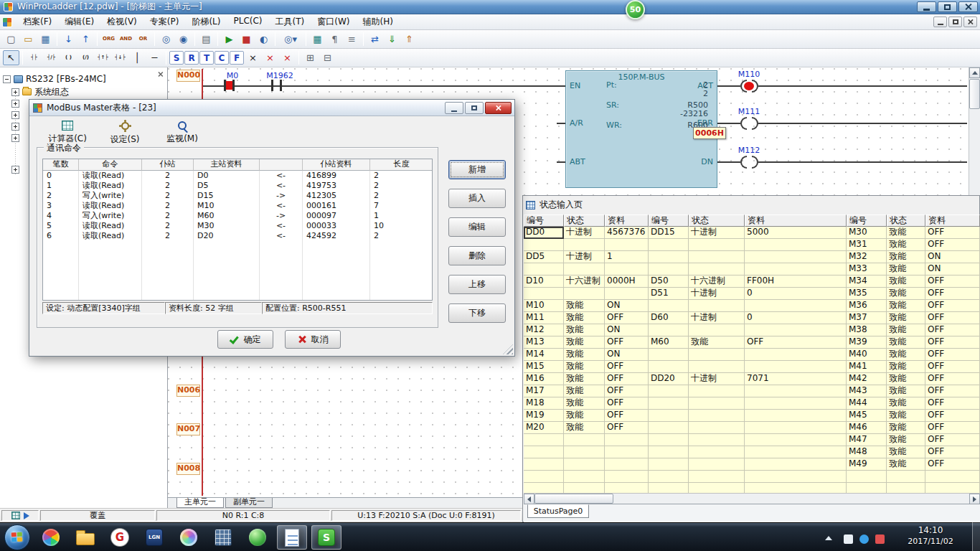  What do you see at coordinates (16, 103) in the screenshot?
I see `tree-expand-icon` at bounding box center [16, 103].